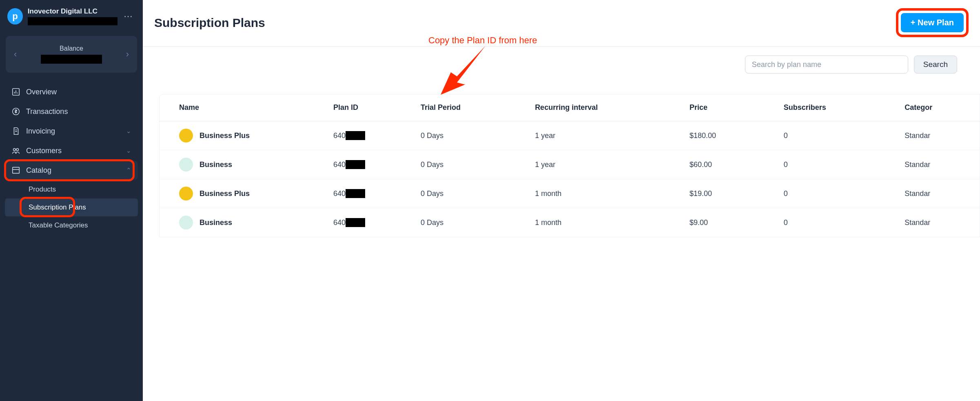  Describe the element at coordinates (73, 21) in the screenshot. I see `org-id-redacted` at that location.